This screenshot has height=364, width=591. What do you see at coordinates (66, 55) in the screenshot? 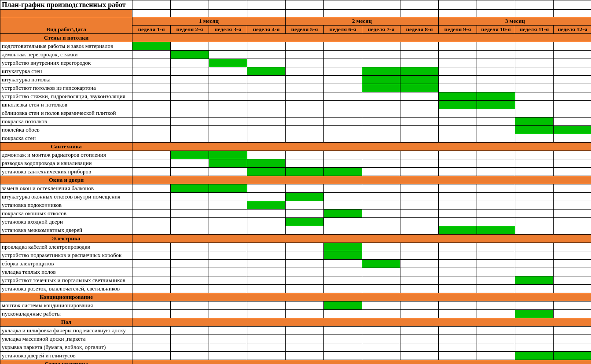
I see `task-label: демонтаж перегородок, стяжки` at bounding box center [66, 55].